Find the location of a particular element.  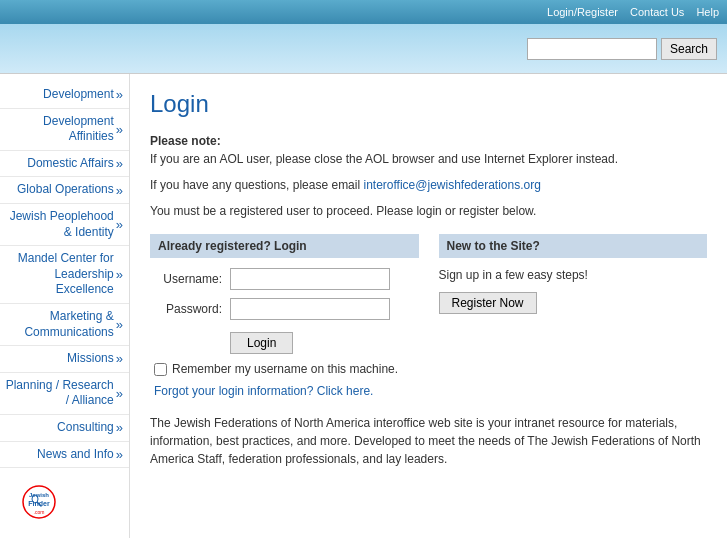

forgot-link-row: Forgot your login information? Click her… is located at coordinates (284, 391).